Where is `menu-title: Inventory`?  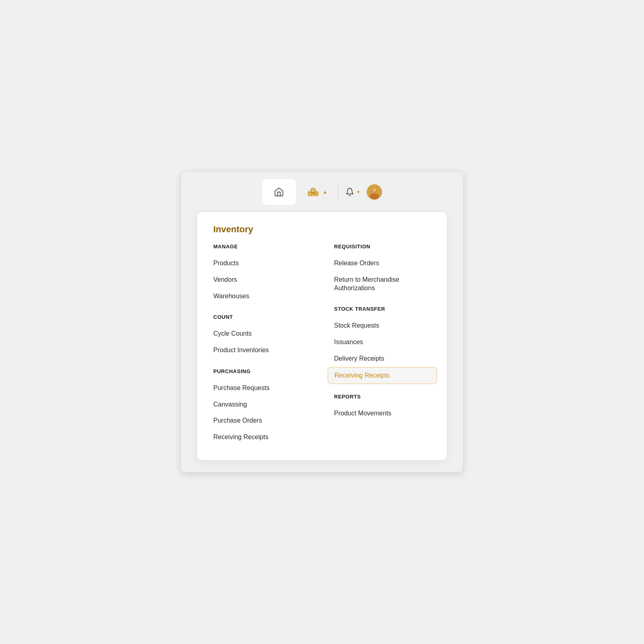 menu-title: Inventory is located at coordinates (322, 229).